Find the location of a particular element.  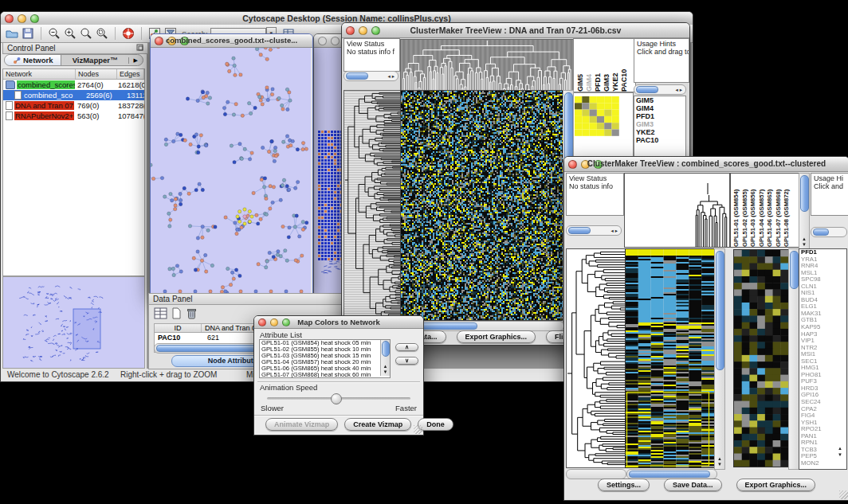

attribute-list-scrollbar: ▲ ▼ is located at coordinates (385, 358).